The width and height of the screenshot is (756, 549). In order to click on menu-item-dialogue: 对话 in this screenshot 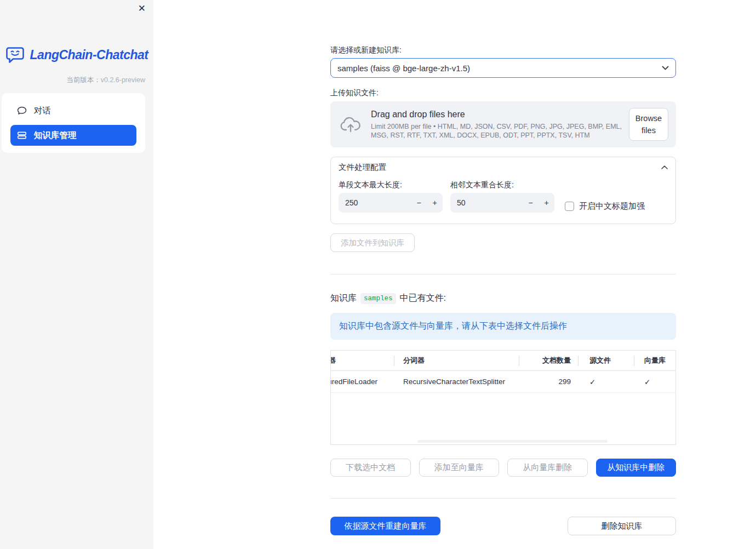, I will do `click(73, 111)`.